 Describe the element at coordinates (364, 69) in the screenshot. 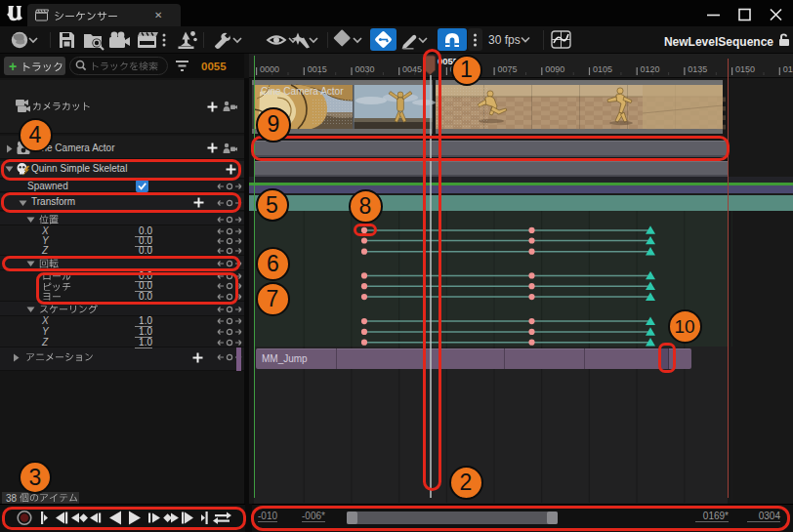

I see `svg-text: 0030` at that location.